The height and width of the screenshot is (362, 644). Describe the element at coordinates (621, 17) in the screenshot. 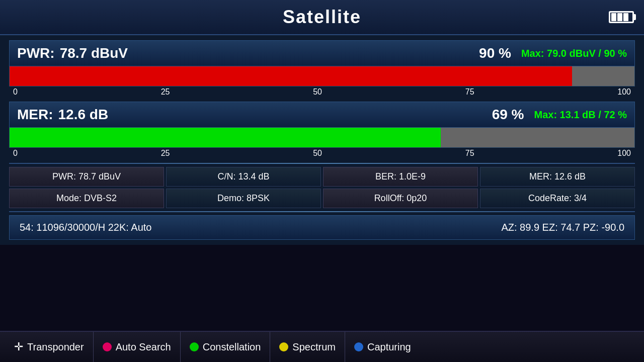

I see `battery-icon` at that location.